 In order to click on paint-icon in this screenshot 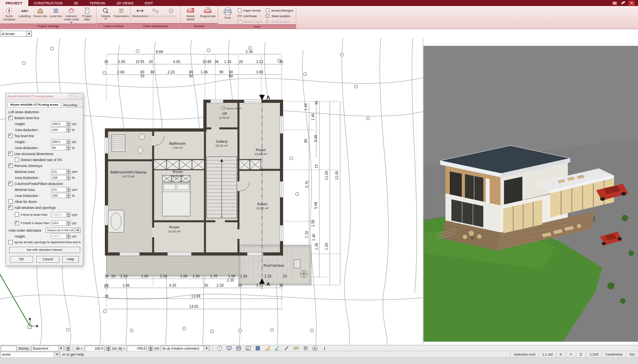, I will do `click(614, 3)`.